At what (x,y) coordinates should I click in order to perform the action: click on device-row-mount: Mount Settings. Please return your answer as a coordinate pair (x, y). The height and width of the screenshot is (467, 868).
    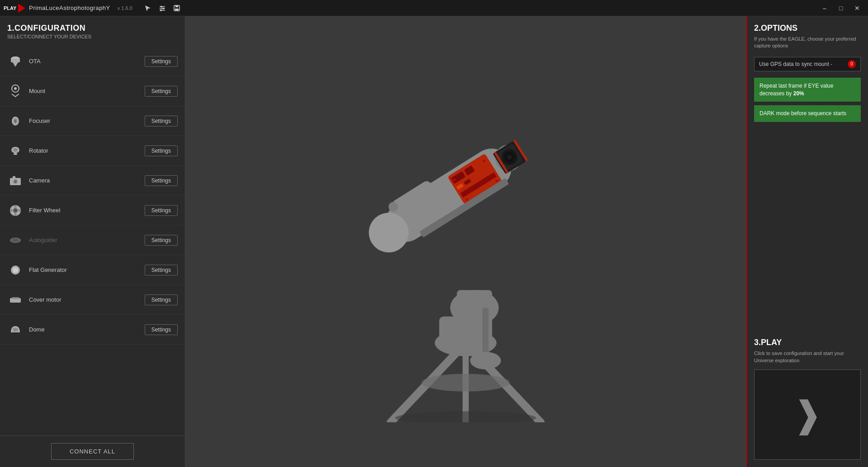
    Looking at the image, I should click on (92, 91).